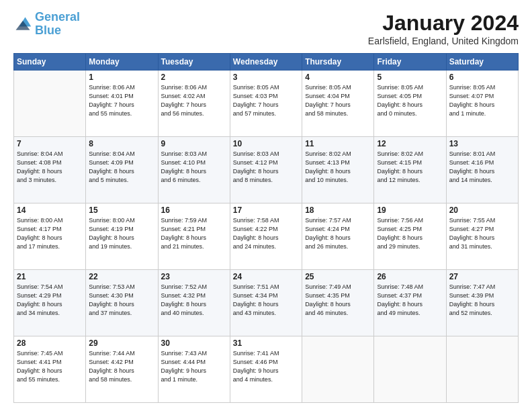 This screenshot has width=532, height=411. Describe the element at coordinates (338, 144) in the screenshot. I see `day-number: 11` at that location.